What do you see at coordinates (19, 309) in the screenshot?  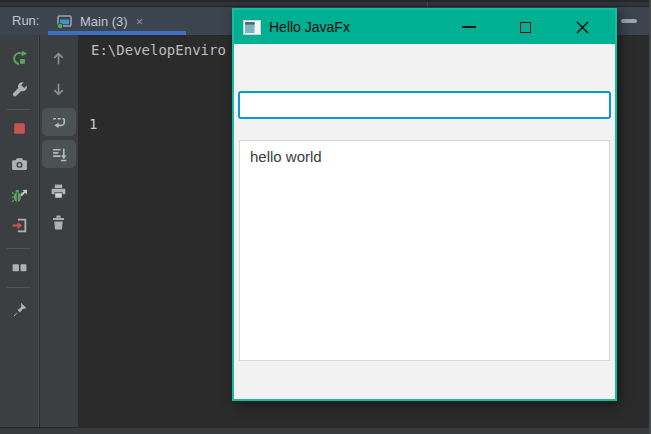 I see `pin-tab-button` at bounding box center [19, 309].